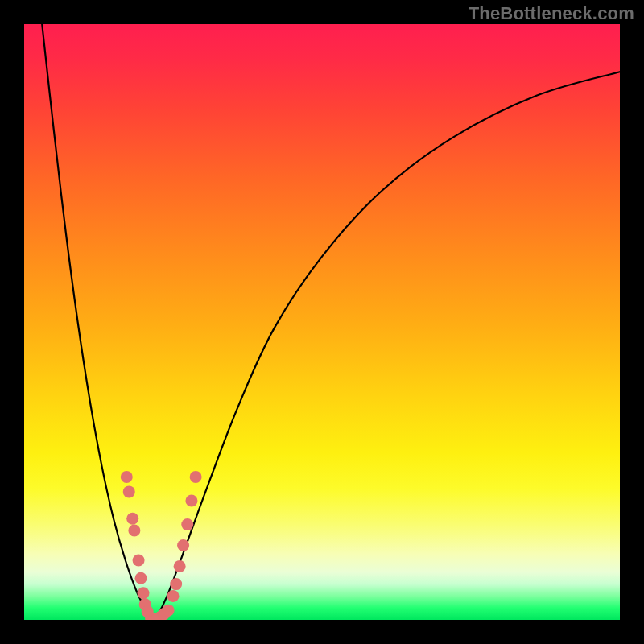 The height and width of the screenshot is (644, 644). What do you see at coordinates (161, 546) in the screenshot?
I see `marker-layer` at bounding box center [161, 546].